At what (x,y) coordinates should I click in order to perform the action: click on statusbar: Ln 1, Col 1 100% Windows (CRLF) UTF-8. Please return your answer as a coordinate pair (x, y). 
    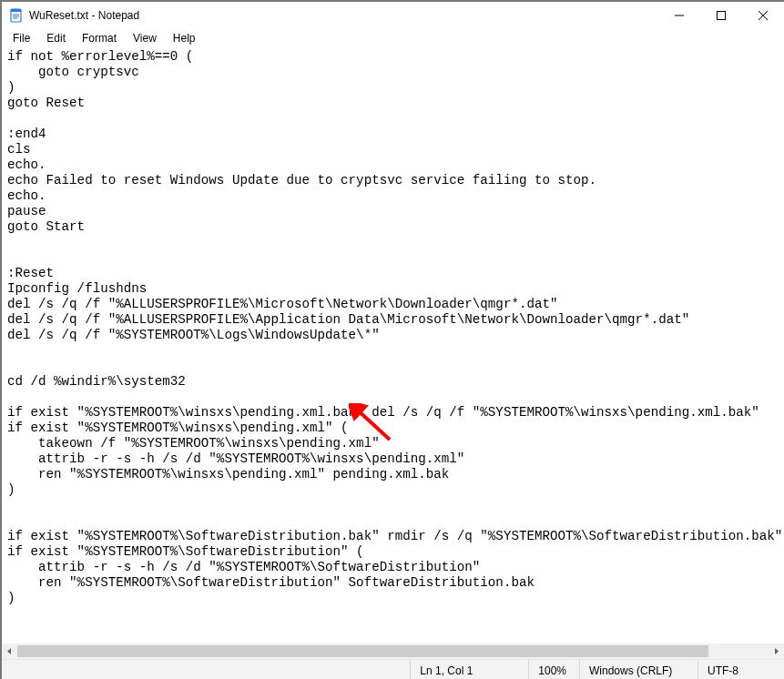
    Looking at the image, I should click on (393, 669).